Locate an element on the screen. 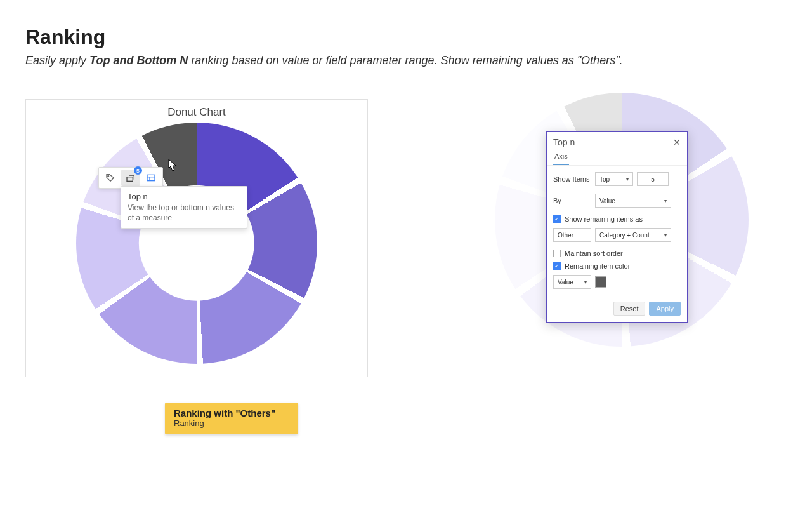  chart-title: Donut Chart is located at coordinates (197, 112).